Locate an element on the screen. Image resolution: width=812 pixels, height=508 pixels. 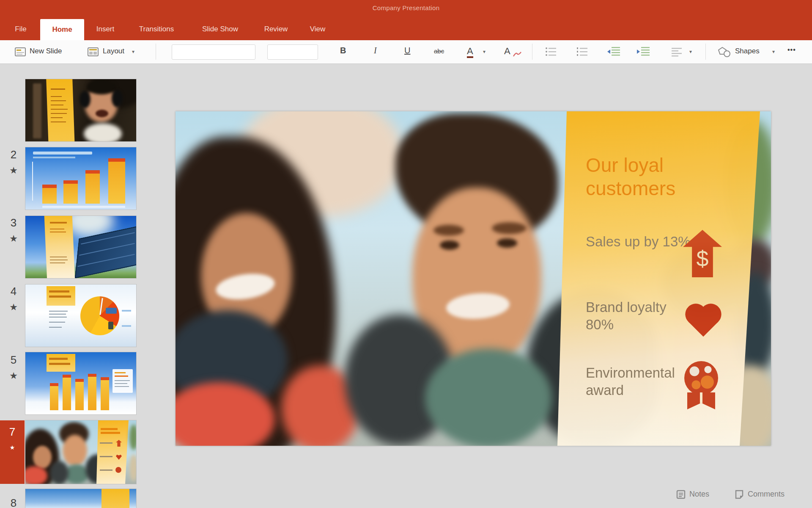
bullet-award: Environmental award is located at coordinates (639, 382).